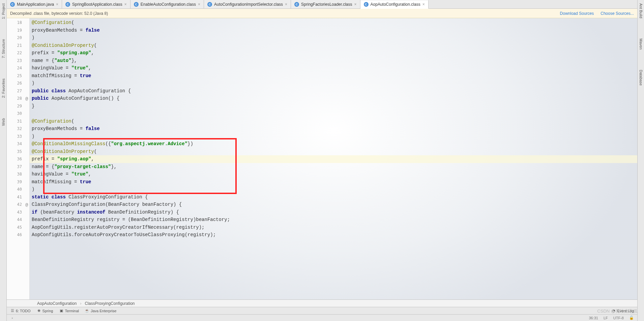 This screenshot has height=321, width=644. I want to click on tool-terminal: ▣Terminal, so click(69, 311).